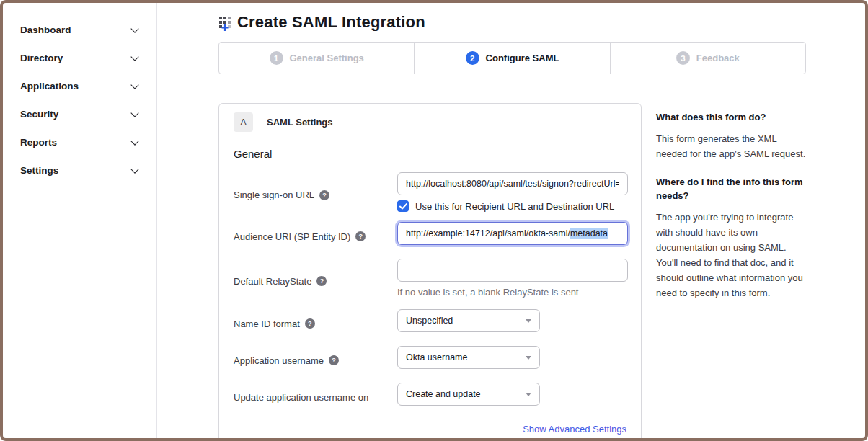 This screenshot has height=441, width=868. What do you see at coordinates (589, 233) in the screenshot?
I see `audience-uri-selected-text: metadata` at bounding box center [589, 233].